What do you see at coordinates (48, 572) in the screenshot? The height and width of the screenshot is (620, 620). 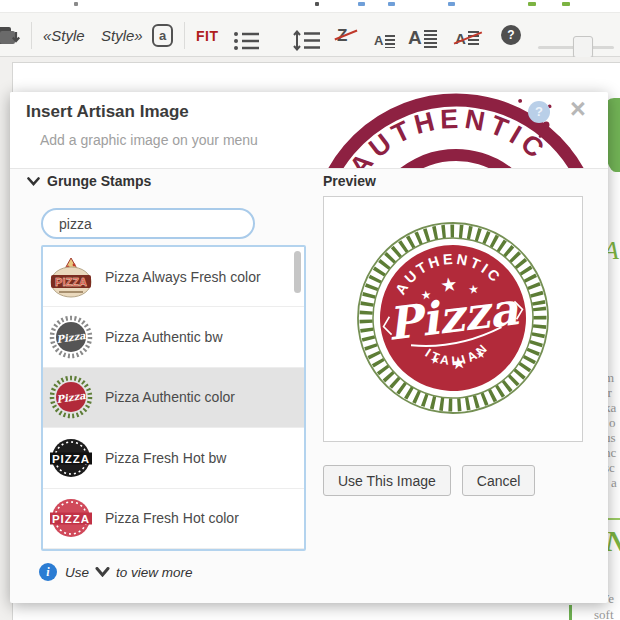 I see `info-icon: i` at bounding box center [48, 572].